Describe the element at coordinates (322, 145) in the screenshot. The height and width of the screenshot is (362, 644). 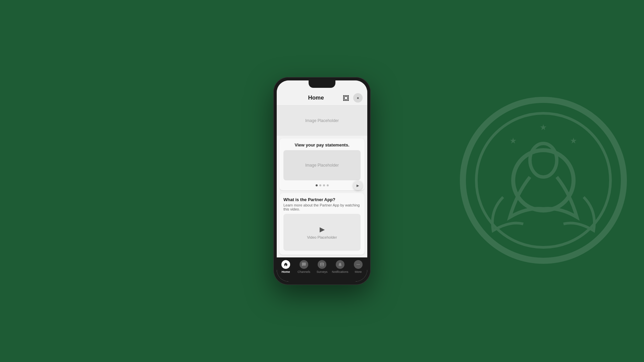
I see `pay-statements-title: View your pay statements.` at that location.